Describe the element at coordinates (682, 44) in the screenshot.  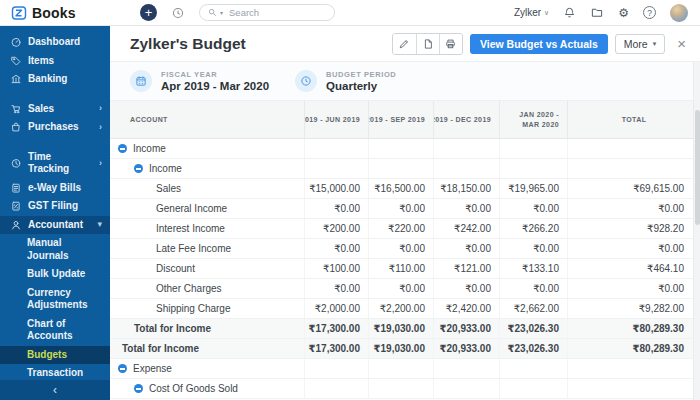
I see `close-icon: ×` at that location.